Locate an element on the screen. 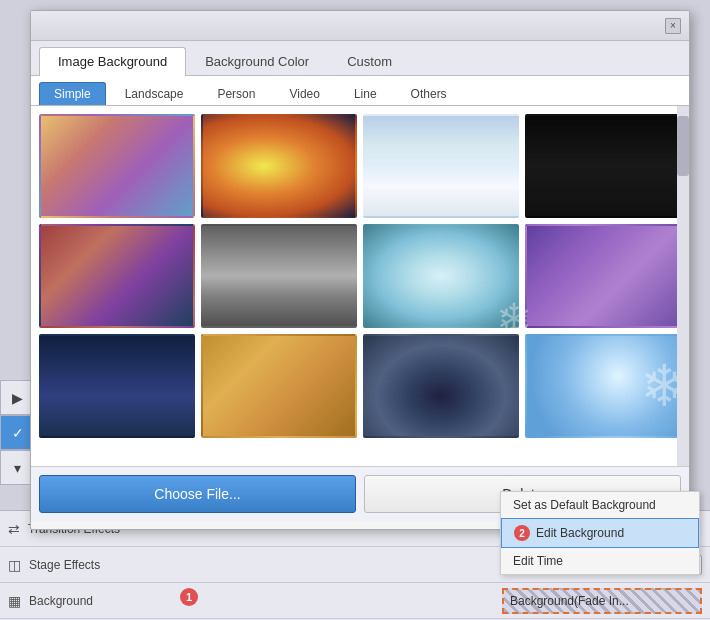  background-row: ▦ Background 1 Background(Fade In... is located at coordinates (355, 601).